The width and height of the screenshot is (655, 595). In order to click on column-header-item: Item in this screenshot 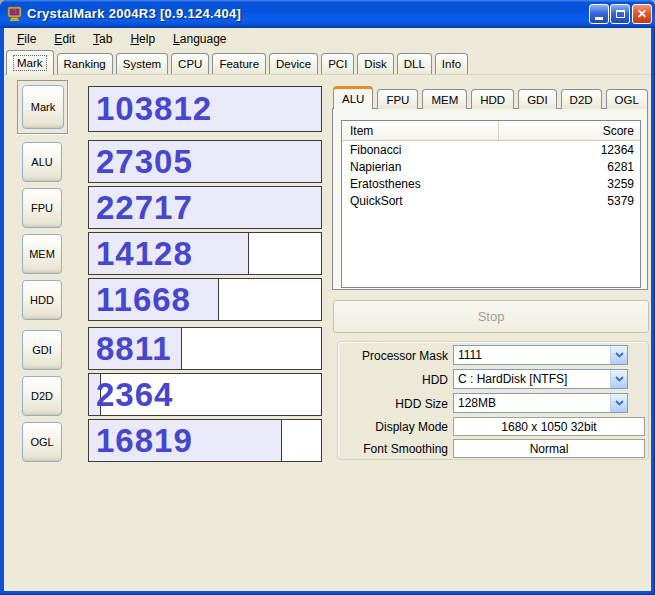, I will do `click(420, 130)`.